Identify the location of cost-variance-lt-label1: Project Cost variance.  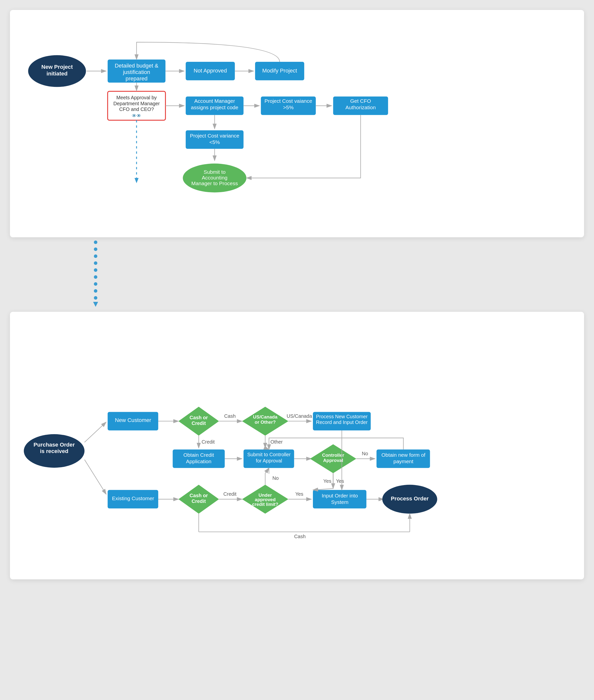
(215, 136).